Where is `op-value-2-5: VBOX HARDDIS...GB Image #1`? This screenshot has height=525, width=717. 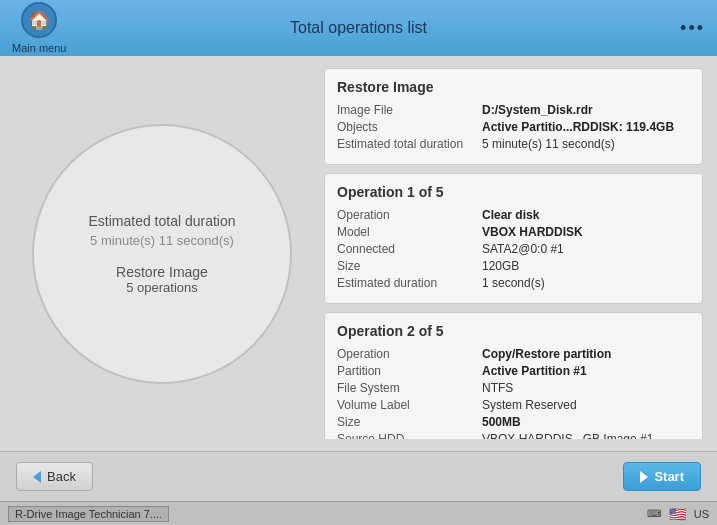 op-value-2-5: VBOX HARDDIS...GB Image #1 is located at coordinates (568, 436).